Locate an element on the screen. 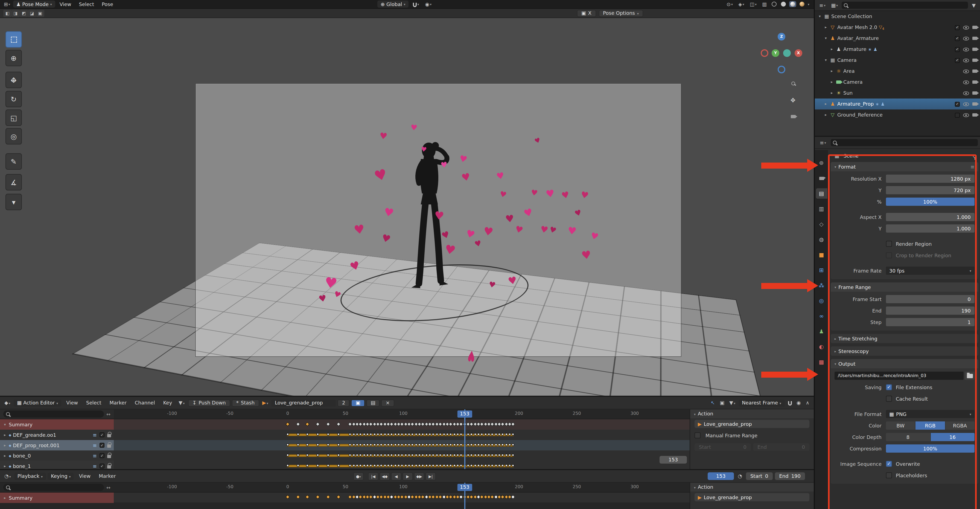 Image resolution: width=980 pixels, height=509 pixels. ds-proportional-icon: ◉ is located at coordinates (799, 403).